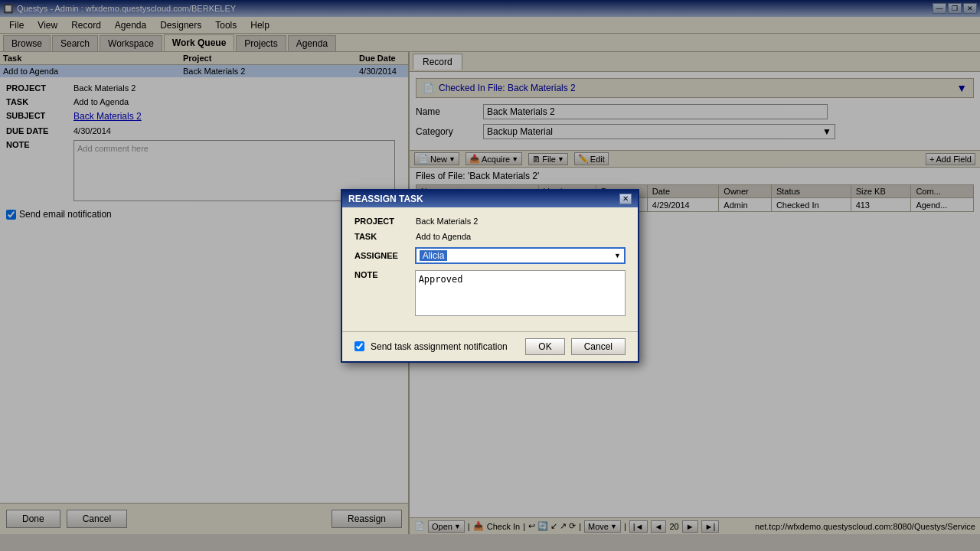 This screenshot has height=551, width=980. Describe the element at coordinates (433, 256) in the screenshot. I see `modal-assignee-value: Alicia` at that location.